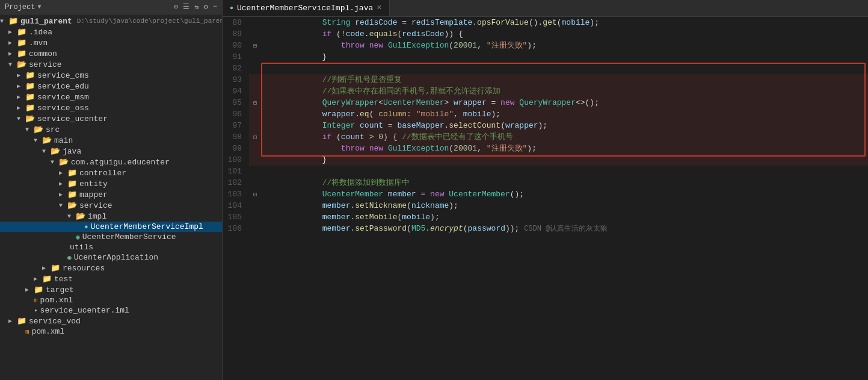  I want to click on tab-UcenterMemberServiceImpl: ● UcenterMemberServiceImpl.java ×, so click(306, 8).